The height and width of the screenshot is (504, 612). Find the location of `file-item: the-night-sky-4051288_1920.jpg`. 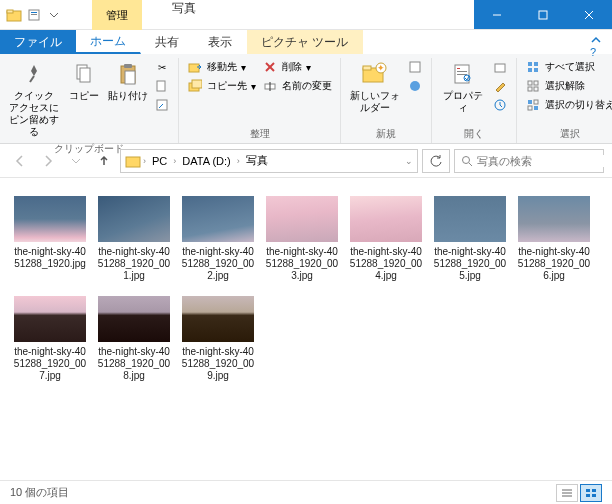

file-item: the-night-sky-4051288_1920.jpg is located at coordinates (50, 239).